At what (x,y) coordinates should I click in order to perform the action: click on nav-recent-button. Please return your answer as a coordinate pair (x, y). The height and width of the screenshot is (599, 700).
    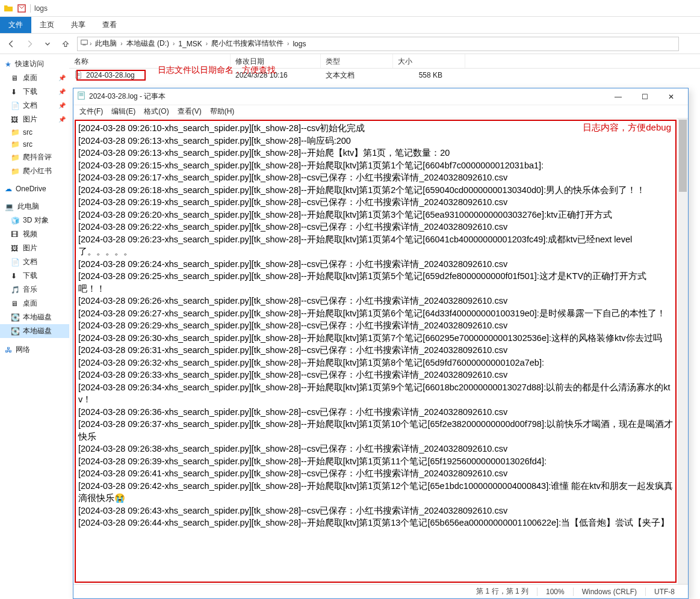
    Looking at the image, I should click on (48, 44).